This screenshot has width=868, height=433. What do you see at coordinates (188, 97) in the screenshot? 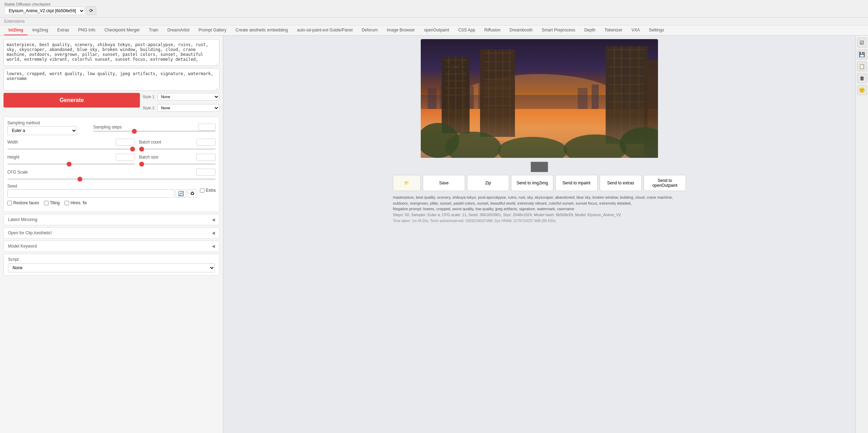
I see `style1-select: None` at bounding box center [188, 97].